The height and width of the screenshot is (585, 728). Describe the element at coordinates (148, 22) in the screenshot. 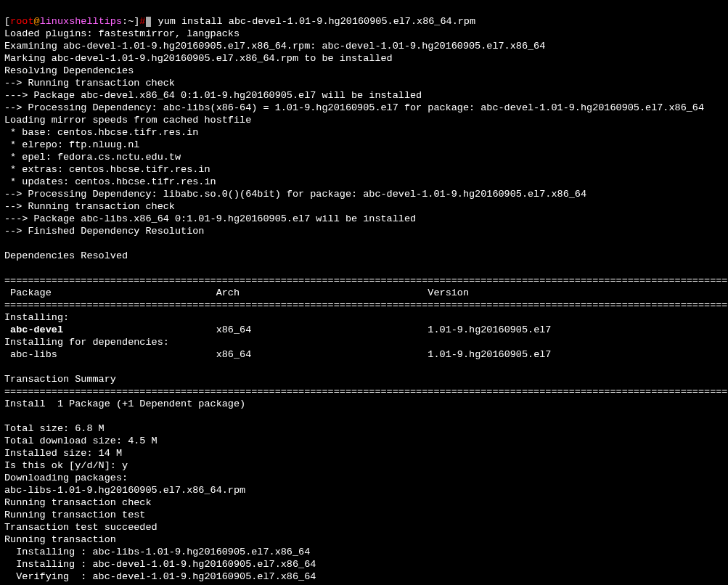

I see `cursor` at that location.